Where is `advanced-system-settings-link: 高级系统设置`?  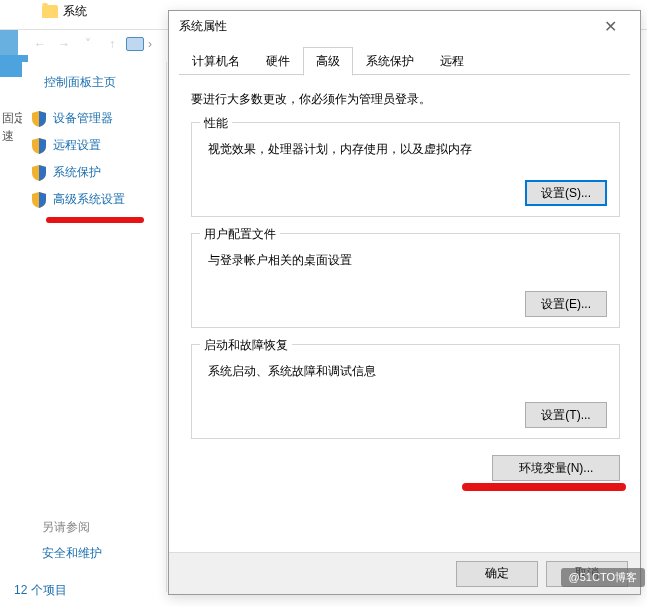
advanced-system-settings-link: 高级系统设置 is located at coordinates (94, 200).